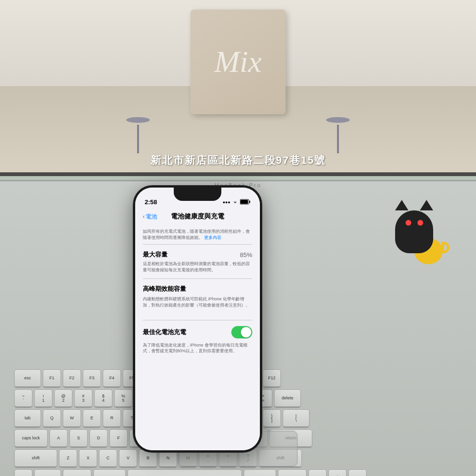 The image size is (476, 476). I want to click on key-arrow-left: ◀, so click(317, 473).